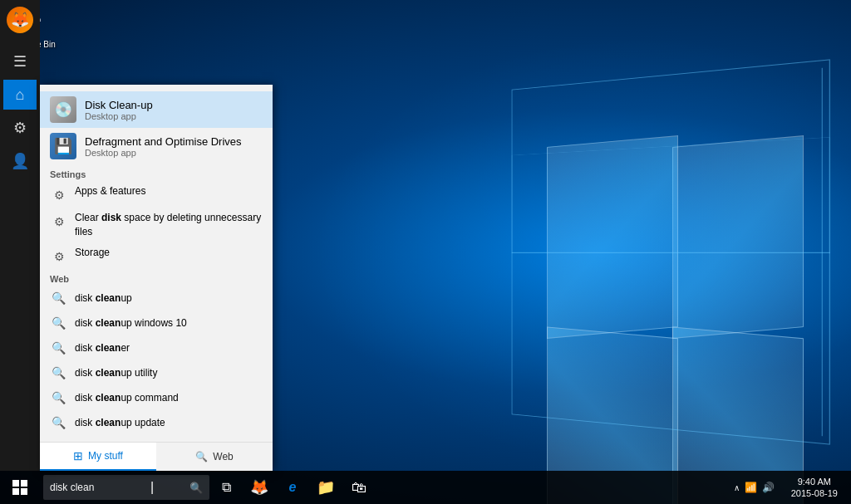 The width and height of the screenshot is (851, 504). I want to click on storage-icon: ⚙, so click(59, 257).